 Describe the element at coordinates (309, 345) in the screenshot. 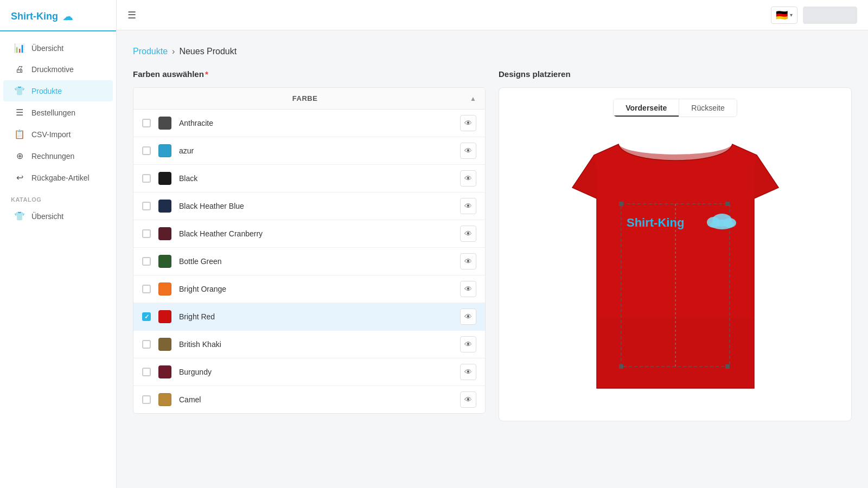

I see `color-row-british-khaki: British Khaki👁` at that location.